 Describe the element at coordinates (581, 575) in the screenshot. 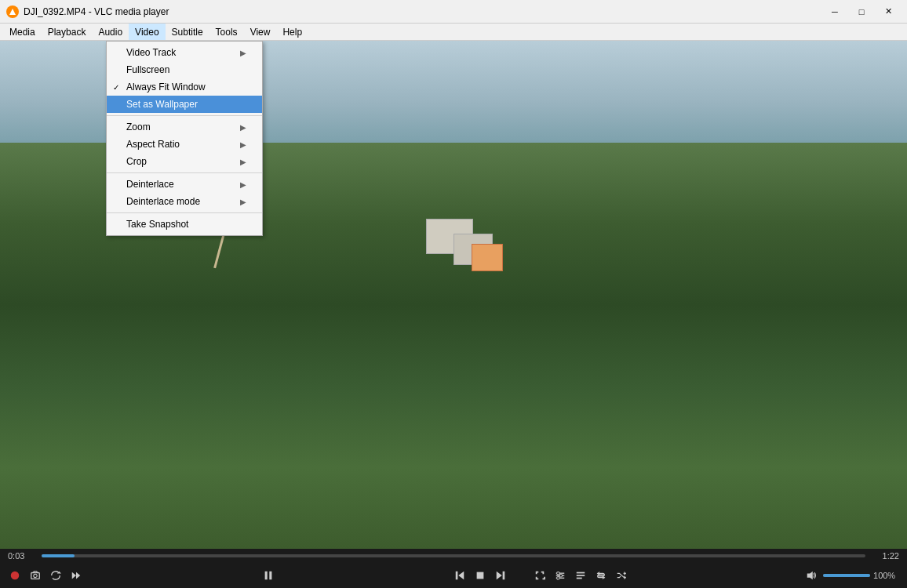

I see `playlist-button` at that location.